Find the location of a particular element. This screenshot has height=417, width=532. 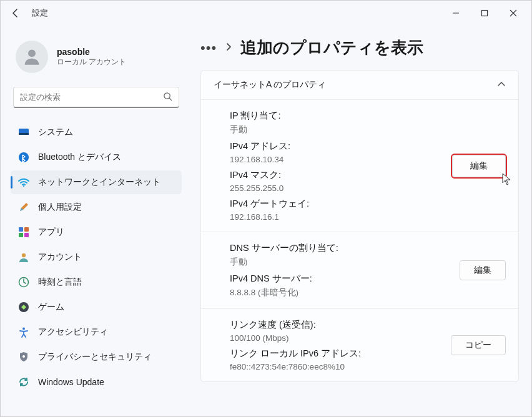

nav-system: システム is located at coordinates (96, 132).